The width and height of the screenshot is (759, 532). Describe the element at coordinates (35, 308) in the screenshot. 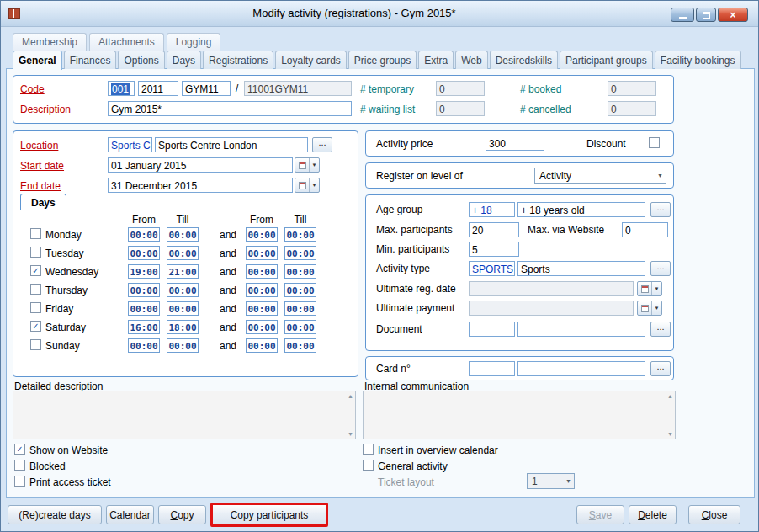

I see `day-checkbox-friday` at that location.